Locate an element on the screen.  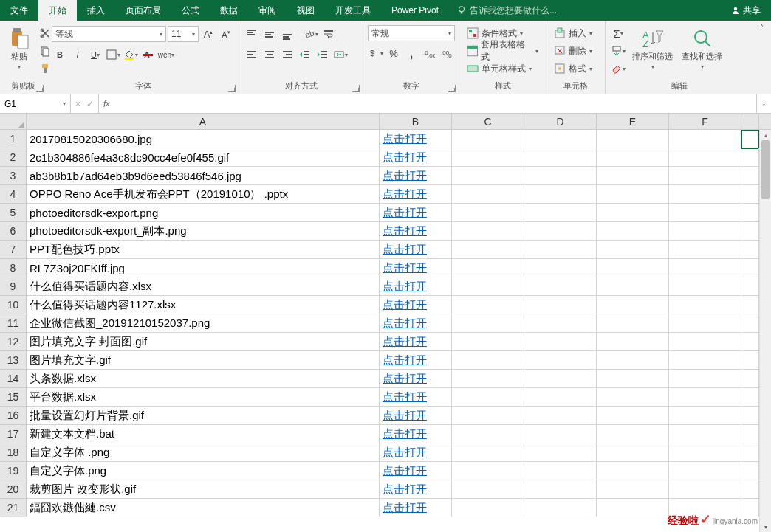
align-left-button is located at coordinates (252, 55).